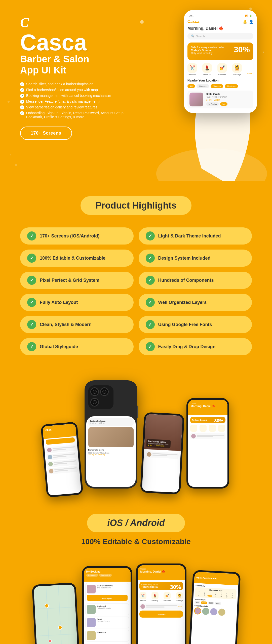 This screenshot has width=272, height=644. What do you see at coordinates (136, 523) in the screenshot?
I see `platform-pill: iOS / Android` at bounding box center [136, 523].